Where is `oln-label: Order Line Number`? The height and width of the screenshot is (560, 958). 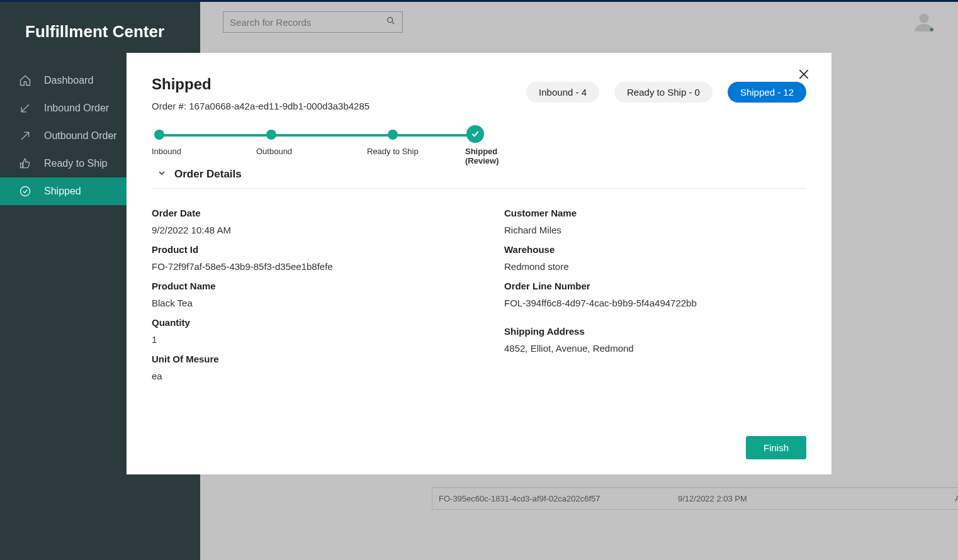 oln-label: Order Line Number is located at coordinates (655, 286).